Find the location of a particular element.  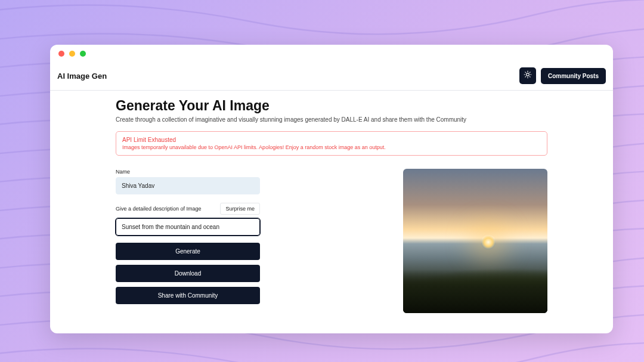

name-field: Name is located at coordinates (188, 181).